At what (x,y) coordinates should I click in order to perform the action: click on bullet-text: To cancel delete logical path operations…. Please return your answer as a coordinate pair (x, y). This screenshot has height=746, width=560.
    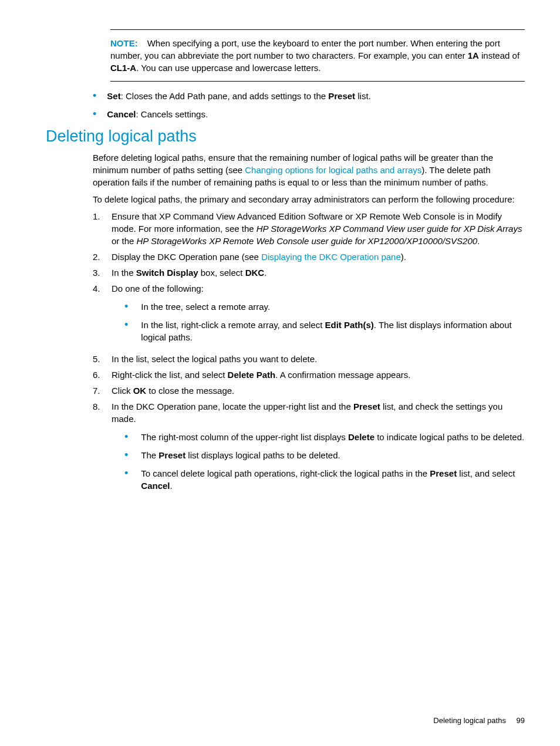
    Looking at the image, I should click on (333, 480).